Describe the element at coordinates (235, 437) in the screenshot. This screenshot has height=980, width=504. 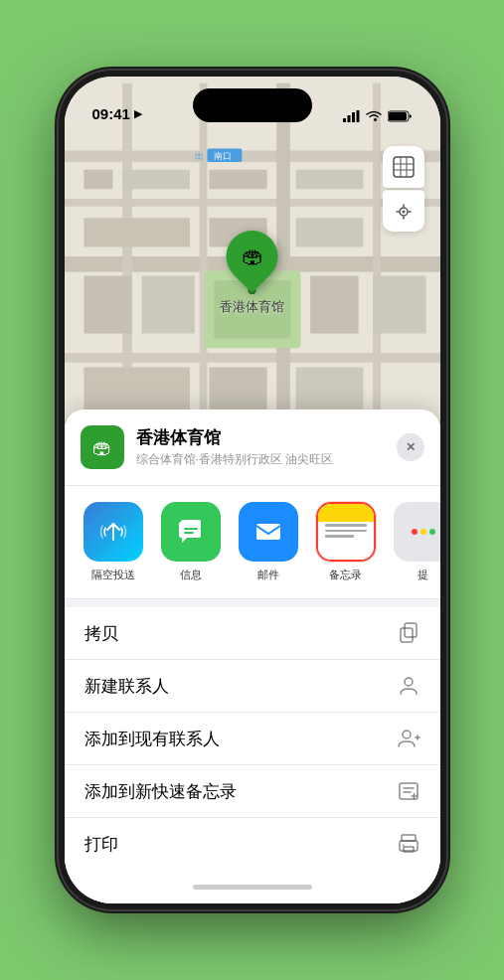
I see `location-name: 香港体育馆` at that location.